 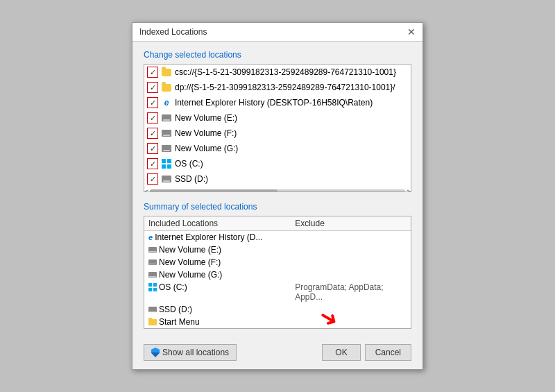 I want to click on shield-icon, so click(x=155, y=352).